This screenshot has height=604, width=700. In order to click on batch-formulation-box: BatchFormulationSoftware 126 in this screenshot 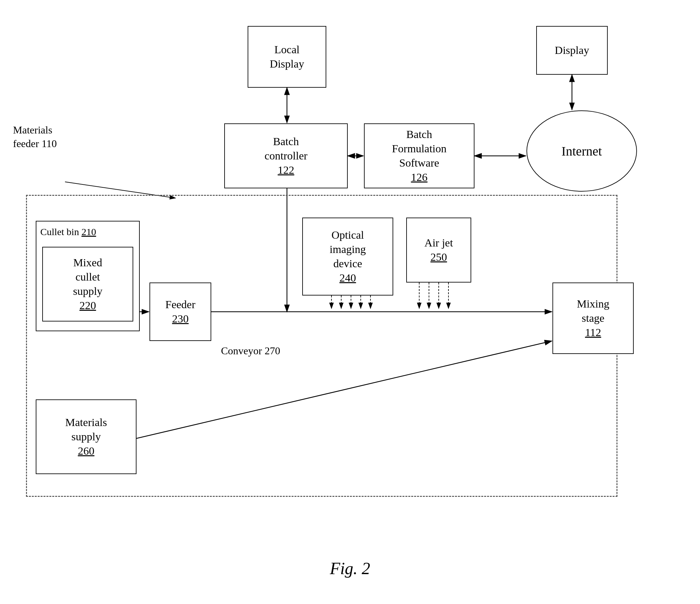, I will do `click(419, 156)`.